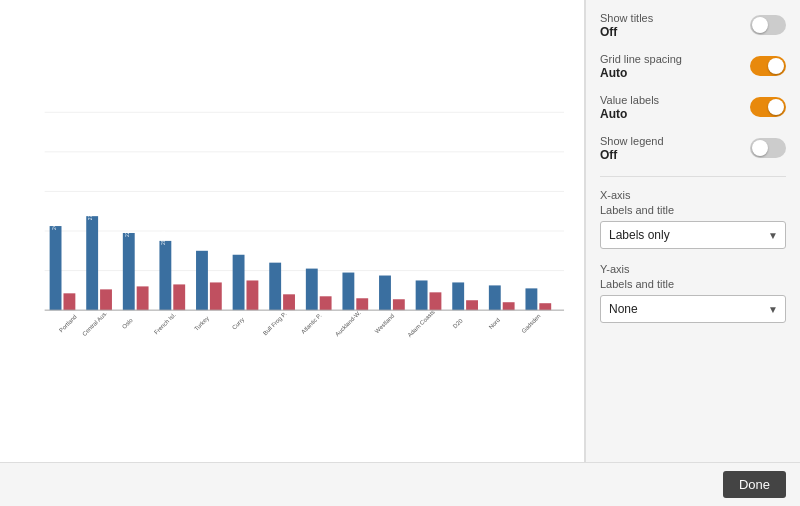 Image resolution: width=800 pixels, height=506 pixels. Describe the element at coordinates (693, 195) in the screenshot. I see `x-axis-title: X-axis` at that location.